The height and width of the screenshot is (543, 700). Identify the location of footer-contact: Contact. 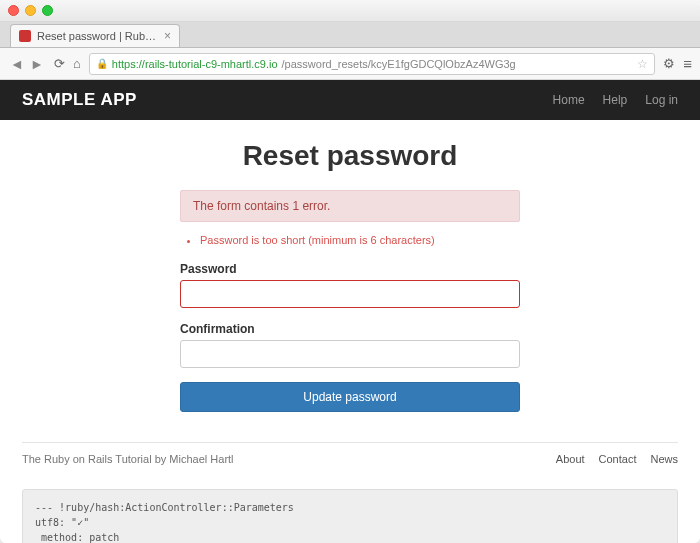
(618, 459).